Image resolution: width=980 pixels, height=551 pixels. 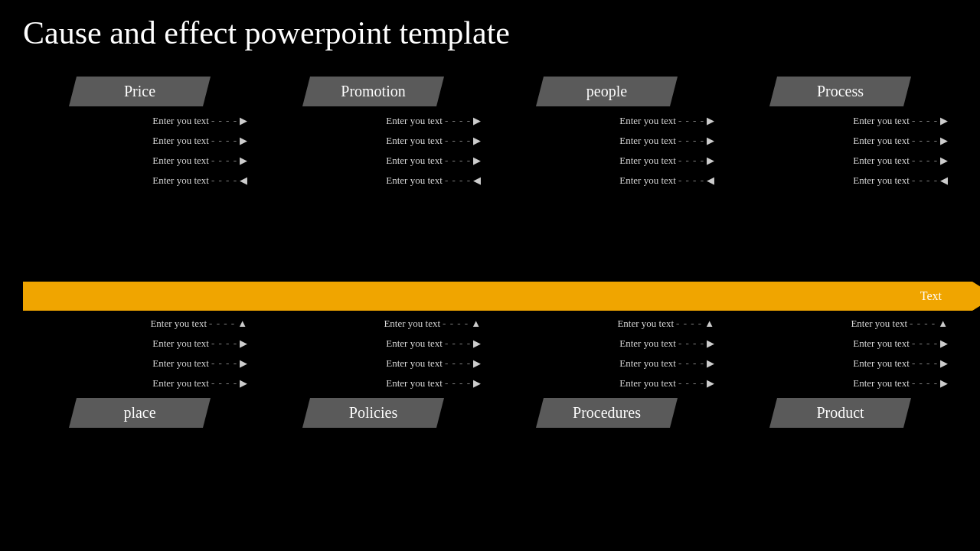 What do you see at coordinates (841, 92) in the screenshot?
I see `col-header-process: Process` at bounding box center [841, 92].